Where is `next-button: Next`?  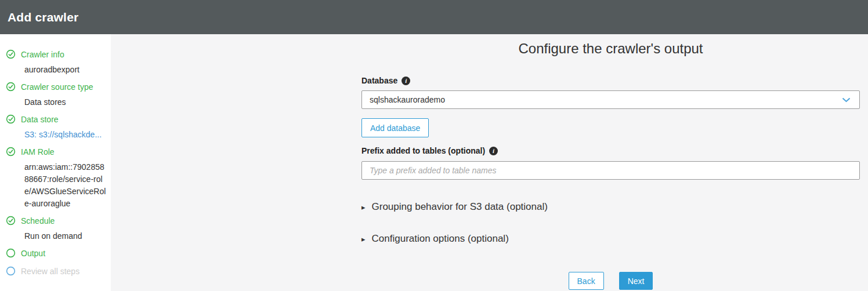
next-button: Next is located at coordinates (636, 281).